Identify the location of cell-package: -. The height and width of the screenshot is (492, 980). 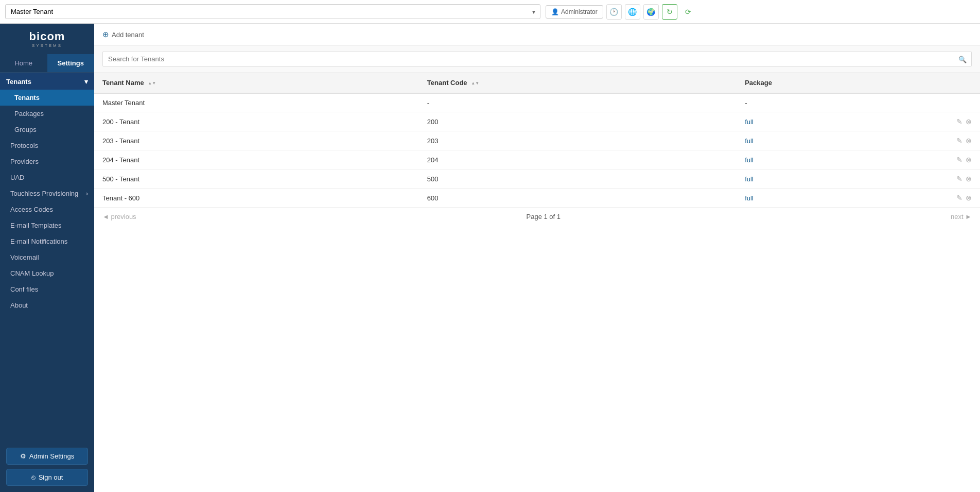
(838, 103).